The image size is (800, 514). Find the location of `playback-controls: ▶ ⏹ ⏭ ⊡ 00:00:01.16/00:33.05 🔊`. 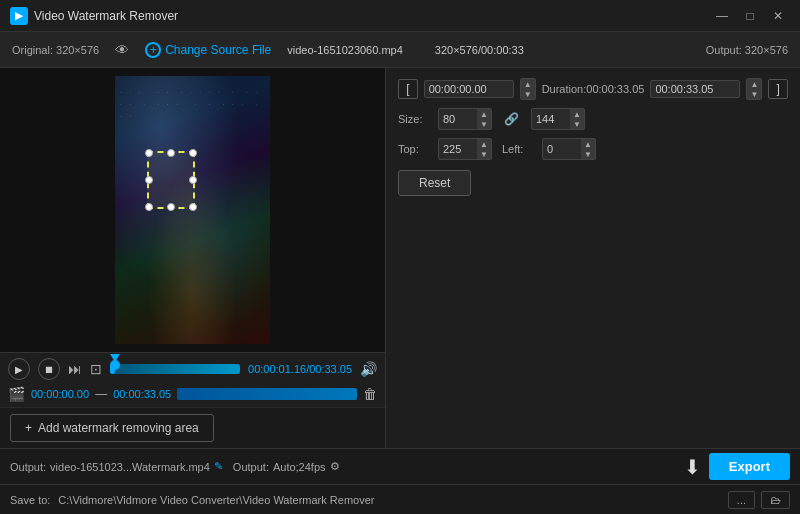

playback-controls: ▶ ⏹ ⏭ ⊡ 00:00:01.16/00:33.05 🔊 is located at coordinates (192, 369).